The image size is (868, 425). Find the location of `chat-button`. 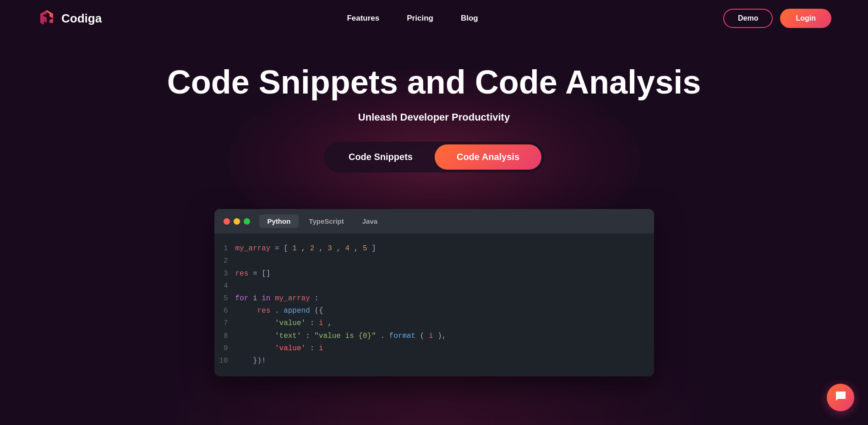

chat-button is located at coordinates (841, 397).